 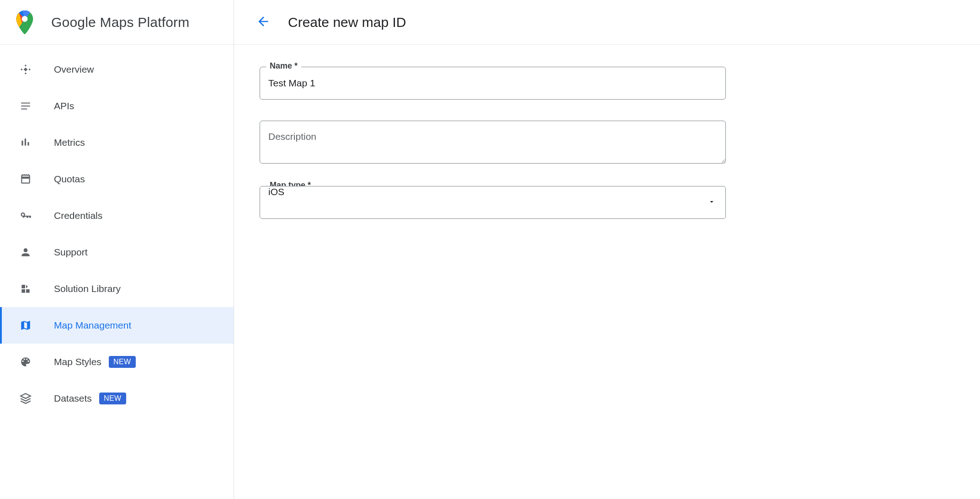 What do you see at coordinates (26, 252) in the screenshot?
I see `support-icon` at bounding box center [26, 252].